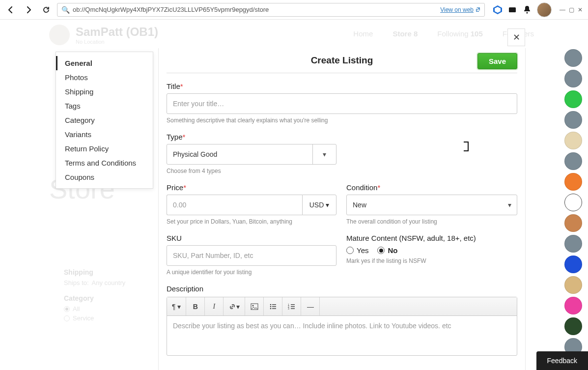  Describe the element at coordinates (574, 202) in the screenshot. I see `contacts-rail` at that location.